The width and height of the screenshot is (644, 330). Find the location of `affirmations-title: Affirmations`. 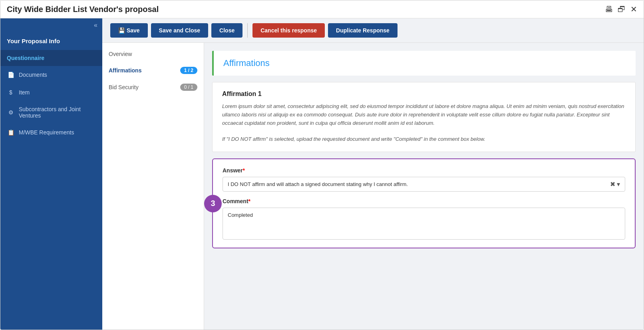

affirmations-title: Affirmations is located at coordinates (425, 63).